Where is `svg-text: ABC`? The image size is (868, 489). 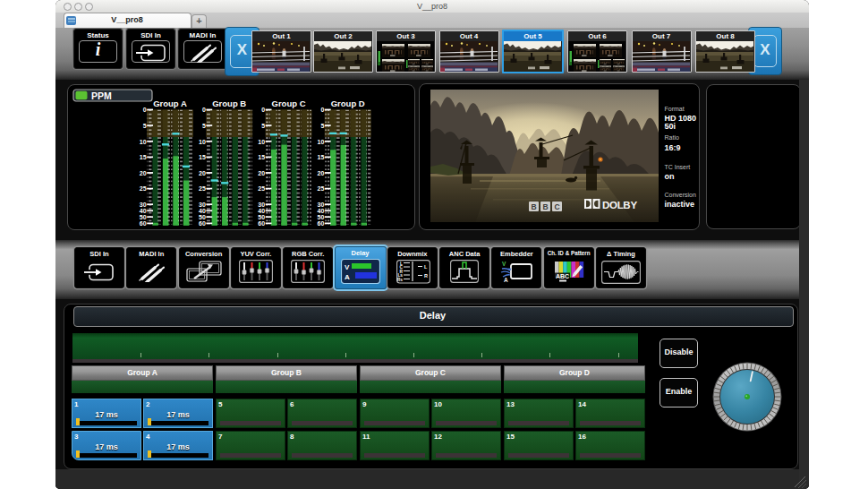
svg-text: ABC is located at coordinates (562, 276).